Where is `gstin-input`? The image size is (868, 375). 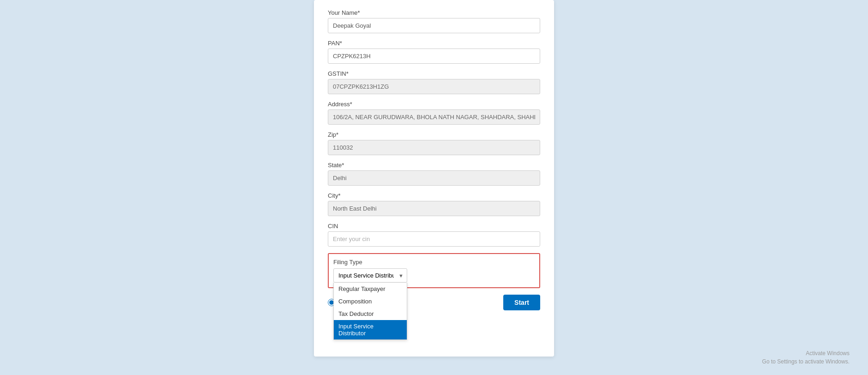 gstin-input is located at coordinates (434, 87).